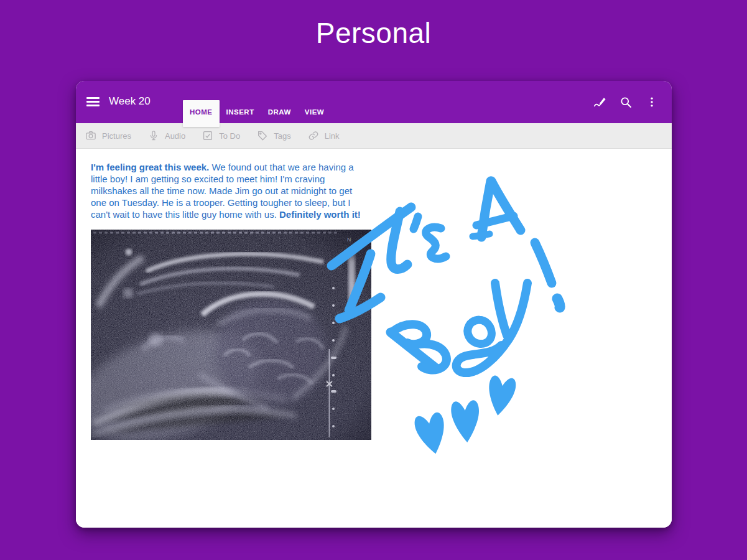 This screenshot has height=560, width=747. What do you see at coordinates (274, 136) in the screenshot?
I see `ribbon-item-tags: Tags` at bounding box center [274, 136].